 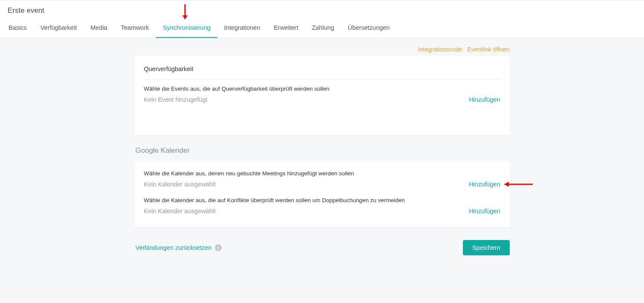 I want to click on gcal-addto-empty: Kein Kalender ausgewählt, so click(x=180, y=184).